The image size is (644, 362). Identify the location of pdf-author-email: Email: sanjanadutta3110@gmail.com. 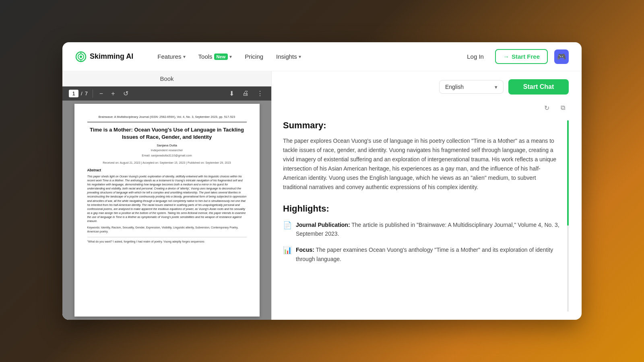
(167, 156).